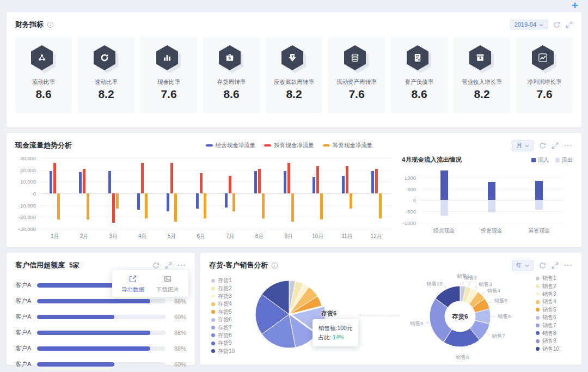  Describe the element at coordinates (223, 343) in the screenshot. I see `legend-item: 存货9` at that location.